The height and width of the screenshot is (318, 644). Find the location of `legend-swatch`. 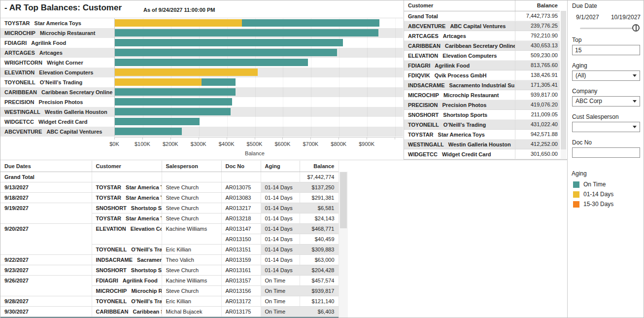

legend-swatch is located at coordinates (576, 184).